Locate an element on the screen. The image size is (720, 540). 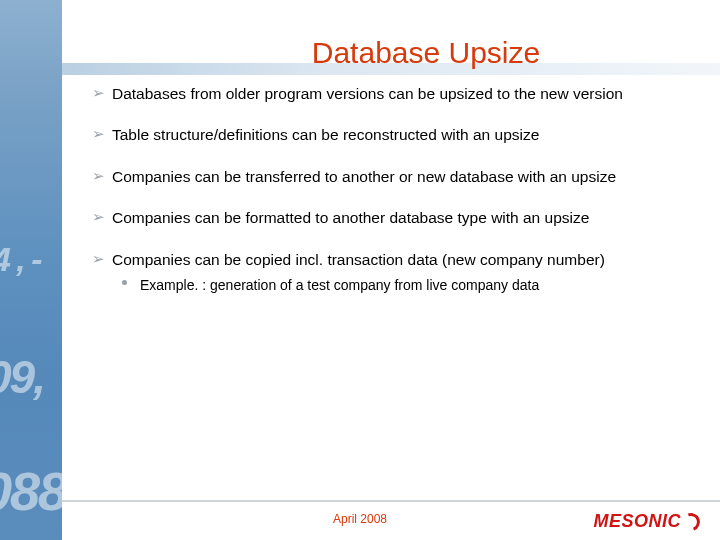
bullet-item: ➢ Companies can be transferred to anothe… is located at coordinates (386, 176).